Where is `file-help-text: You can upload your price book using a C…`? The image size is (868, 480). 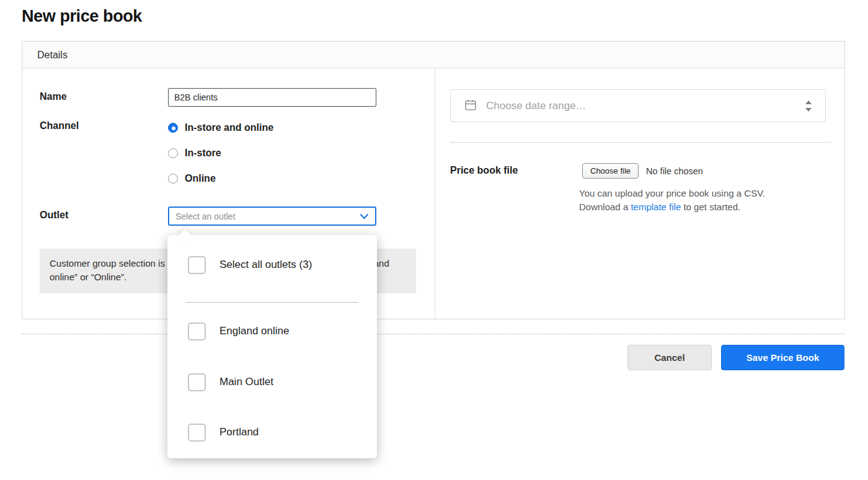 file-help-text: You can upload your price book using a C… is located at coordinates (688, 200).